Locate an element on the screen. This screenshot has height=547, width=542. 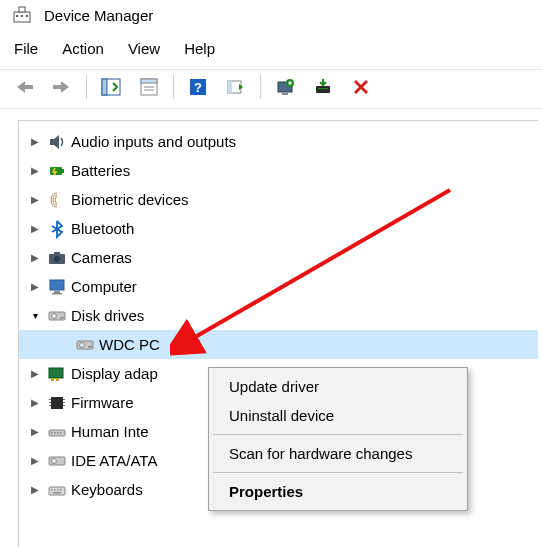
menu-action: Action is located at coordinates (83, 48).